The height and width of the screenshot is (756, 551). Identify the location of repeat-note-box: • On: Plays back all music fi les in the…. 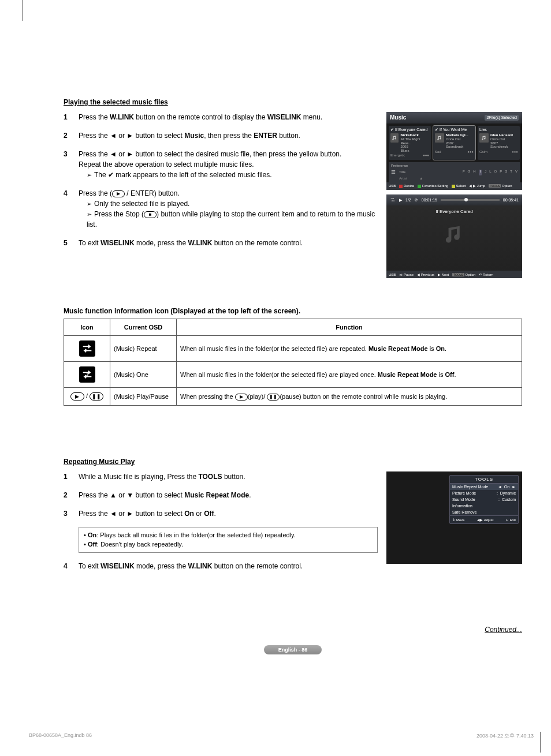
(228, 540).